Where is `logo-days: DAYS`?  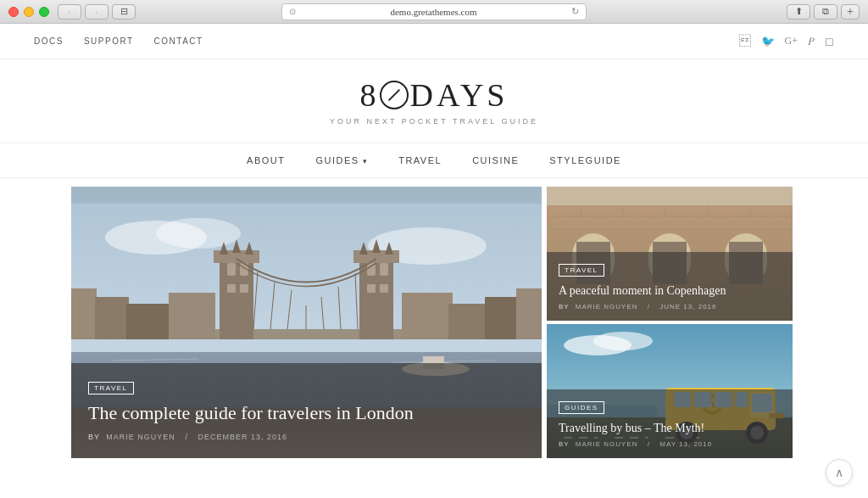 logo-days: DAYS is located at coordinates (459, 95).